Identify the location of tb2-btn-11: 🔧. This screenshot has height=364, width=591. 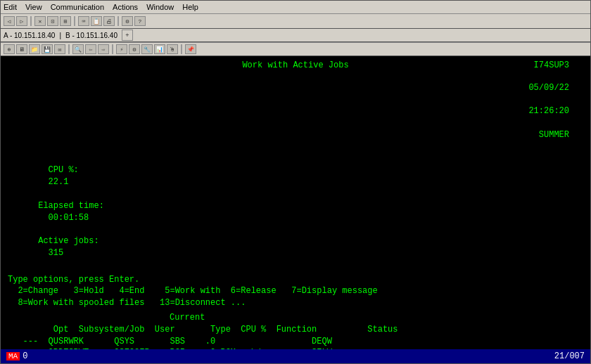
(147, 49).